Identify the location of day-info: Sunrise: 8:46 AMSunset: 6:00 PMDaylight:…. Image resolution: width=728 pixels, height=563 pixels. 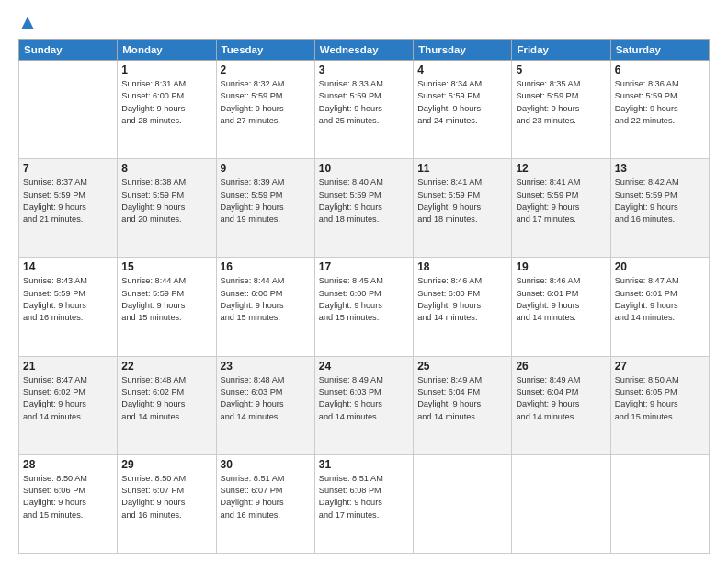
(462, 300).